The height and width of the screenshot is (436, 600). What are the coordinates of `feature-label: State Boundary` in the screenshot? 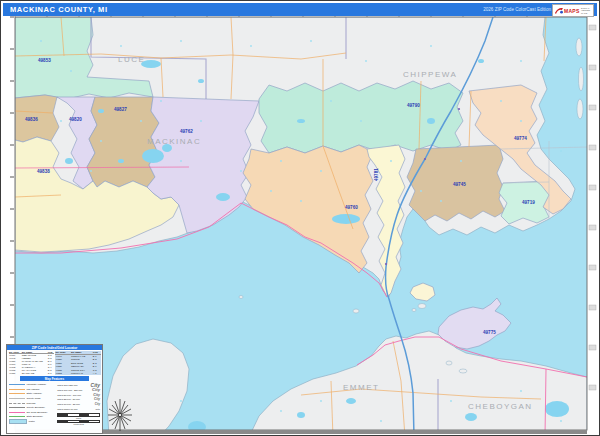 It's located at (35, 416).